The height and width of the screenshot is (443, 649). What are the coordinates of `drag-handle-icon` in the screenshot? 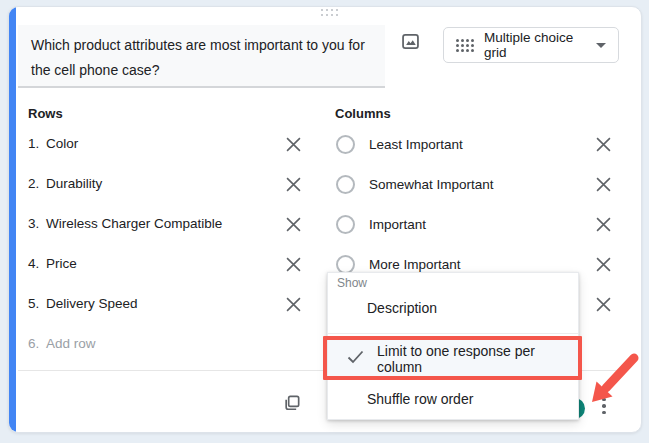 It's located at (330, 12).